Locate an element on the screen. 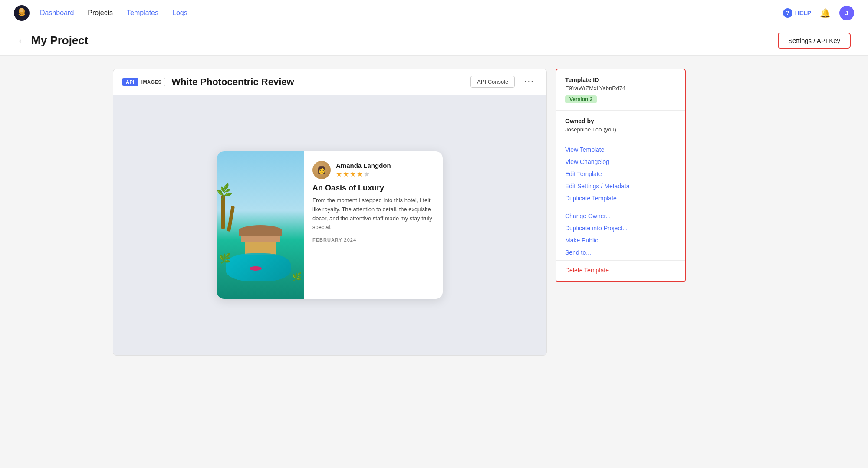 The height and width of the screenshot is (468, 868). star-rating: ★ ★ ★ ★ ★ is located at coordinates (364, 174).